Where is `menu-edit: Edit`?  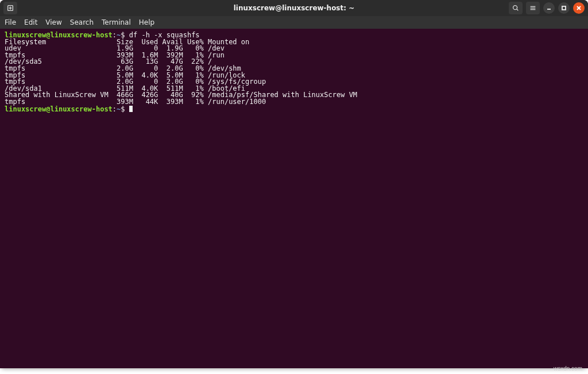 menu-edit: Edit is located at coordinates (31, 22).